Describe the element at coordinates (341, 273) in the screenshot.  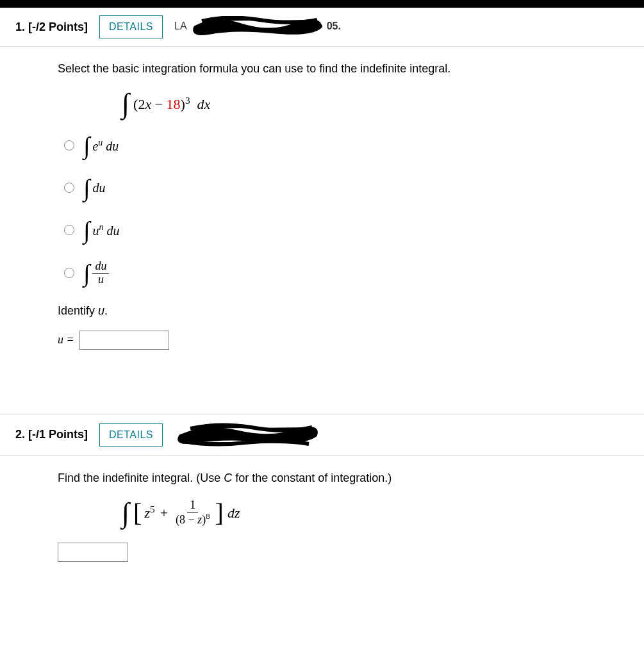
I see `option-du-over-u: ∫ du u` at that location.